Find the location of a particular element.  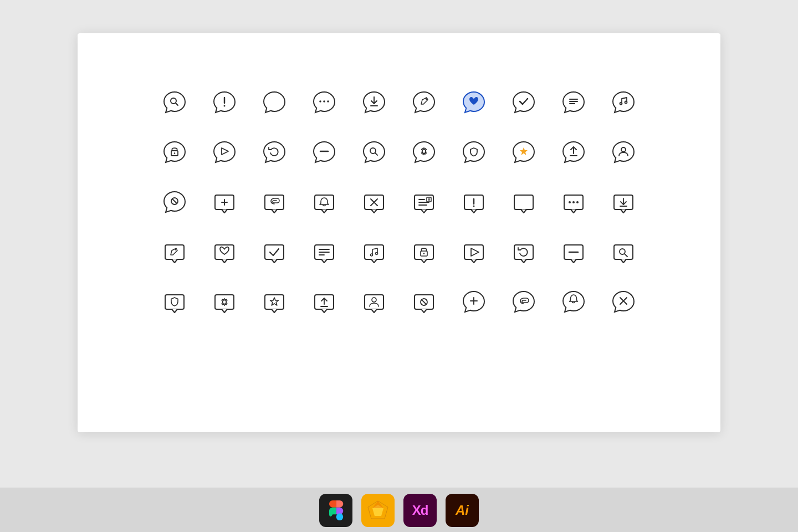

icon-rect-chat-star is located at coordinates (274, 302).